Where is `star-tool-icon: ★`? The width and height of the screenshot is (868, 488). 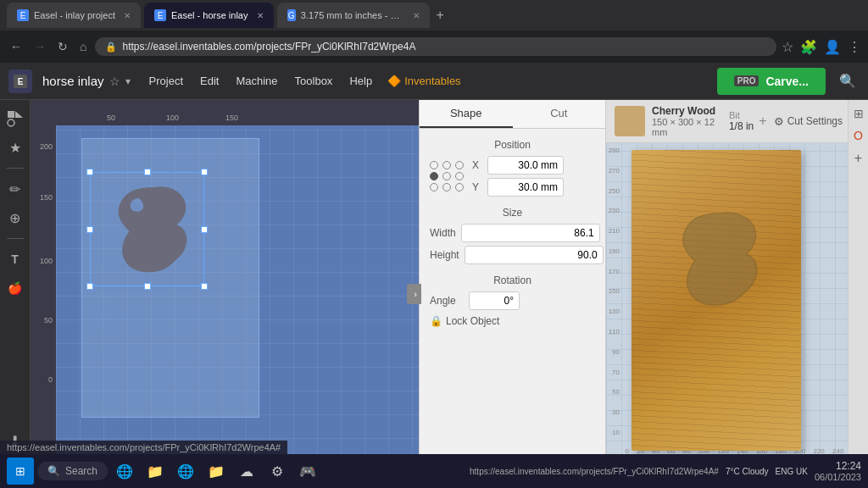
star-tool-icon: ★ is located at coordinates (15, 147).